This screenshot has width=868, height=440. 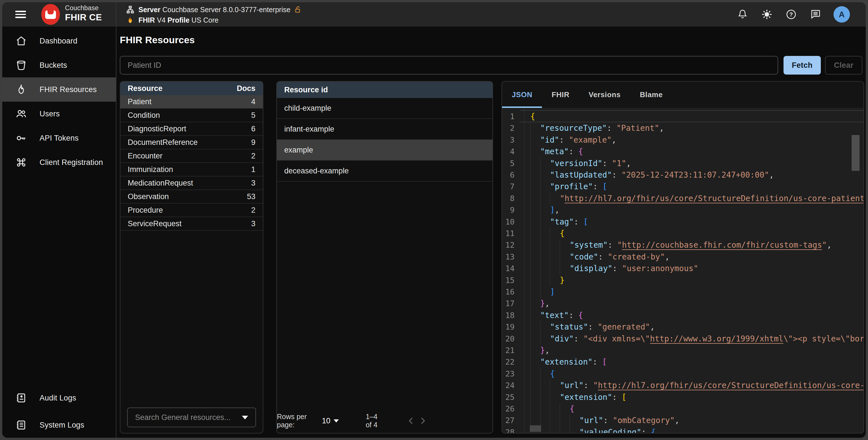 What do you see at coordinates (21, 138) in the screenshot?
I see `key-icon` at bounding box center [21, 138].